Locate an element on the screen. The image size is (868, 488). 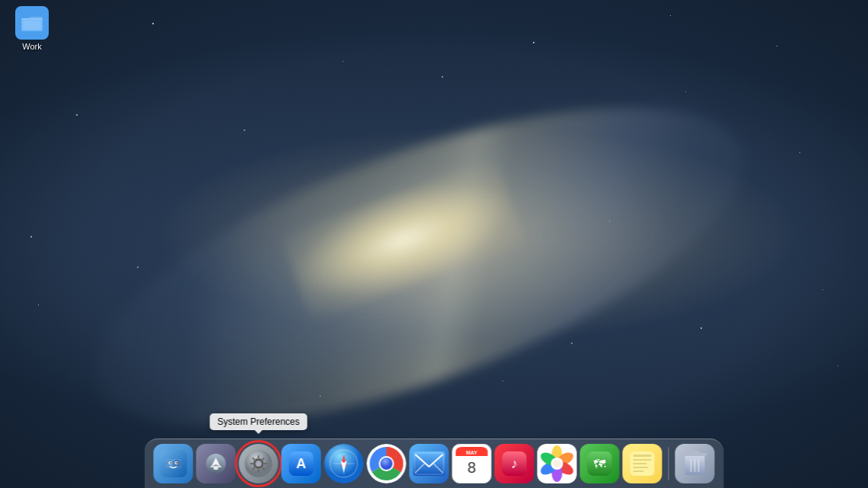
dock: System Preferences is located at coordinates (434, 463).